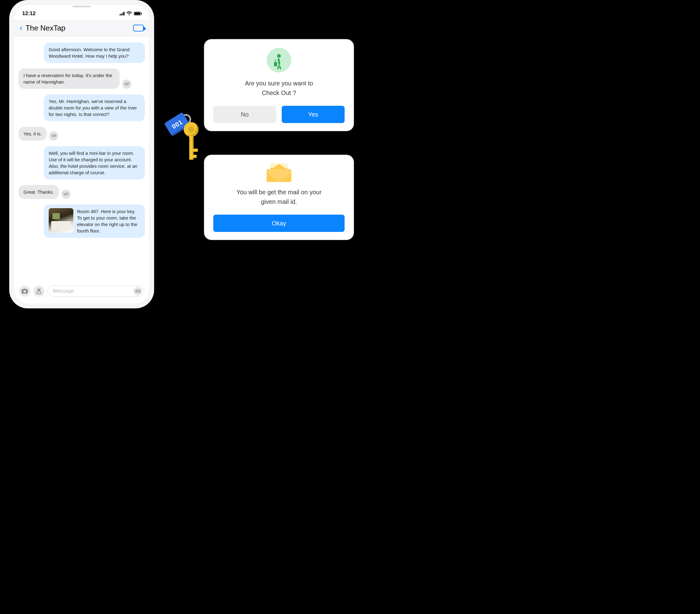  Describe the element at coordinates (191, 130) in the screenshot. I see `key-head-icon` at that location.